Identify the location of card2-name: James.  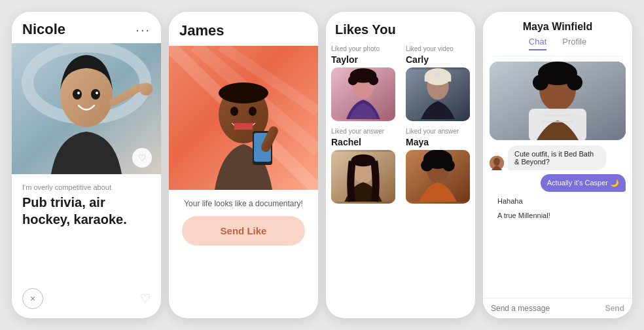
(243, 29).